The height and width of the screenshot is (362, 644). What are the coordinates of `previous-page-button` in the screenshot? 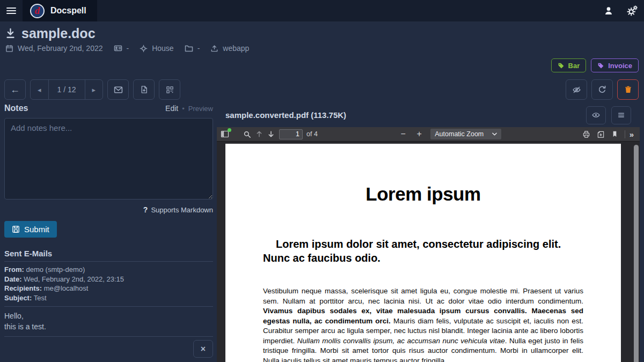 It's located at (259, 134).